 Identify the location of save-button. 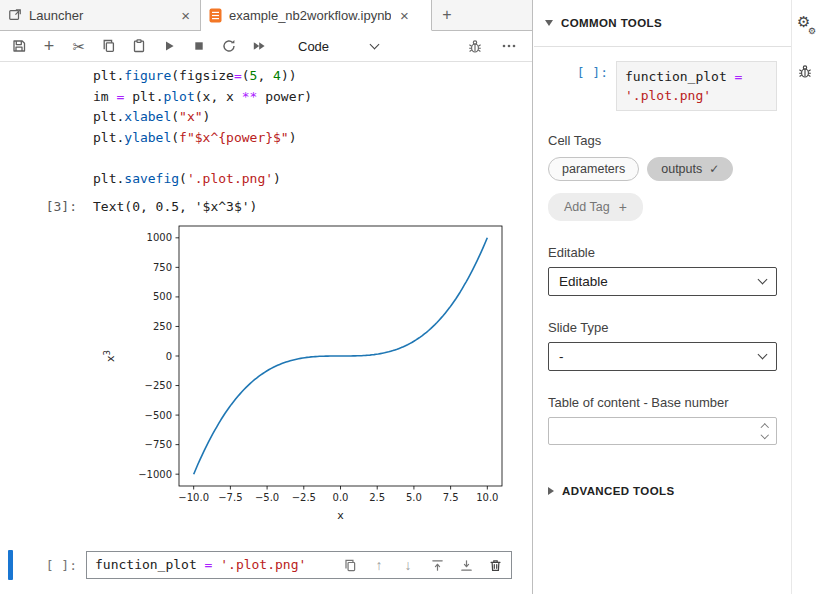
(19, 46).